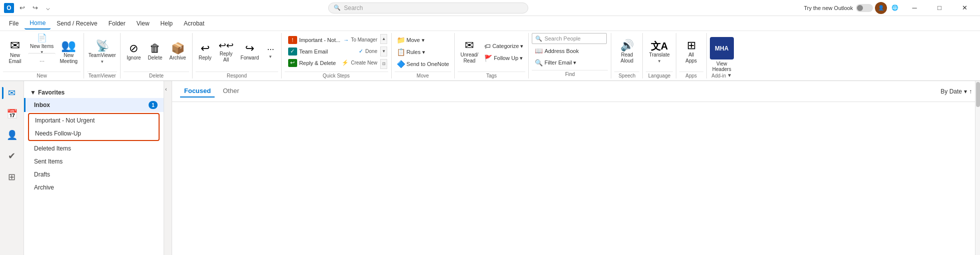 Image resolution: width=980 pixels, height=255 pixels. Describe the element at coordinates (470, 52) in the screenshot. I see `unread-read-button: ✉ Unread/Read` at that location.